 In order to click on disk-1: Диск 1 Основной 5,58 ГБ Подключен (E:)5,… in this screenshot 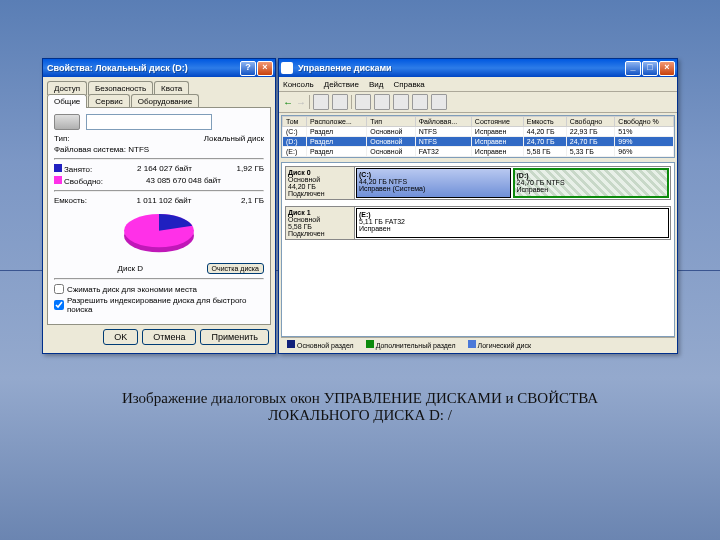, I will do `click(478, 223)`.